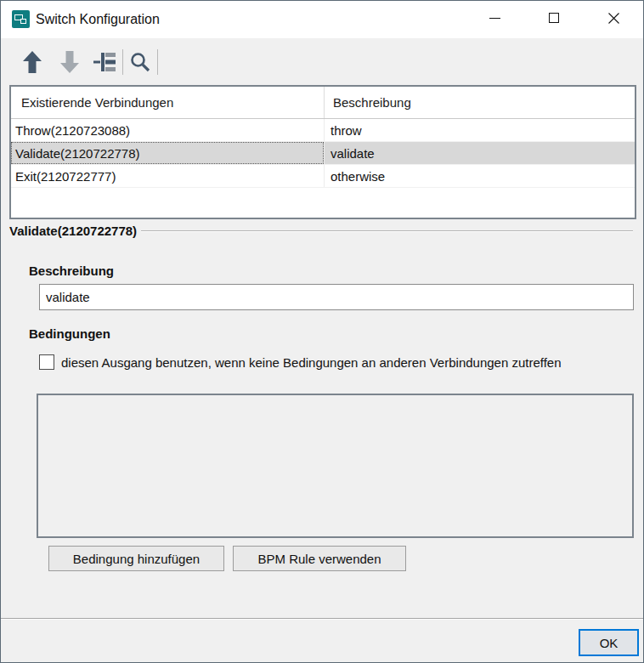 The height and width of the screenshot is (663, 644). Describe the element at coordinates (494, 19) in the screenshot. I see `minimize-icon` at that location.